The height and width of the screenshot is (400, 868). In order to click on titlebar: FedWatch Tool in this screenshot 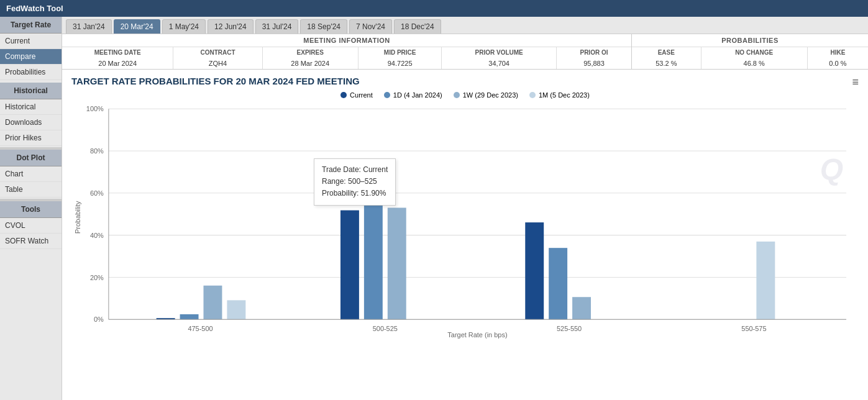, I will do `click(434, 9)`.